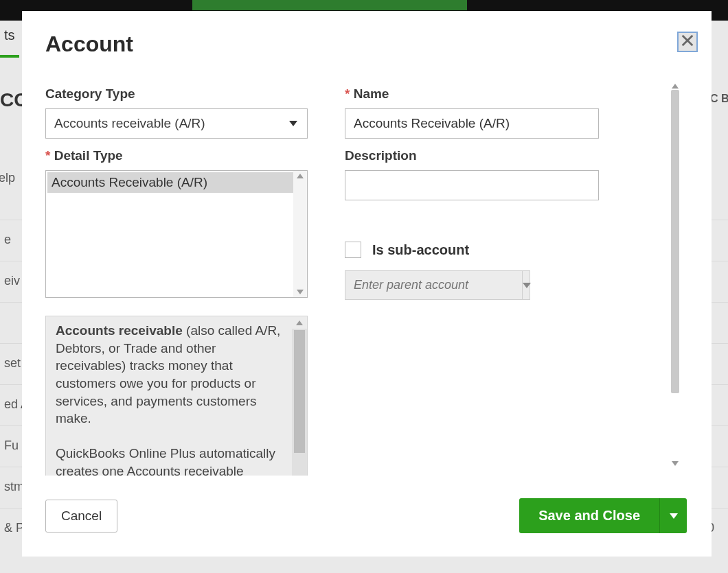 The width and height of the screenshot is (728, 573). Describe the element at coordinates (130, 124) in the screenshot. I see `category-type-value: Accounts receivable (A/R)` at that location.